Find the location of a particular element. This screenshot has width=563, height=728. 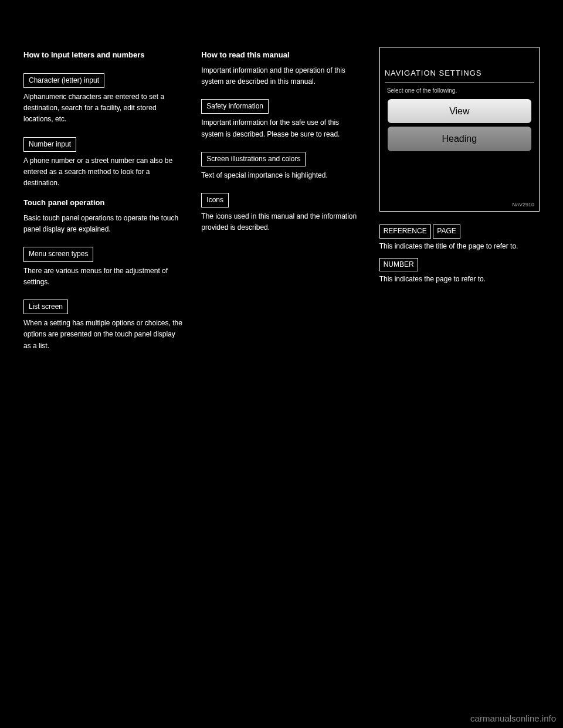

text-touch-panel: Basic touch panel operations to operate … is located at coordinates (103, 224).